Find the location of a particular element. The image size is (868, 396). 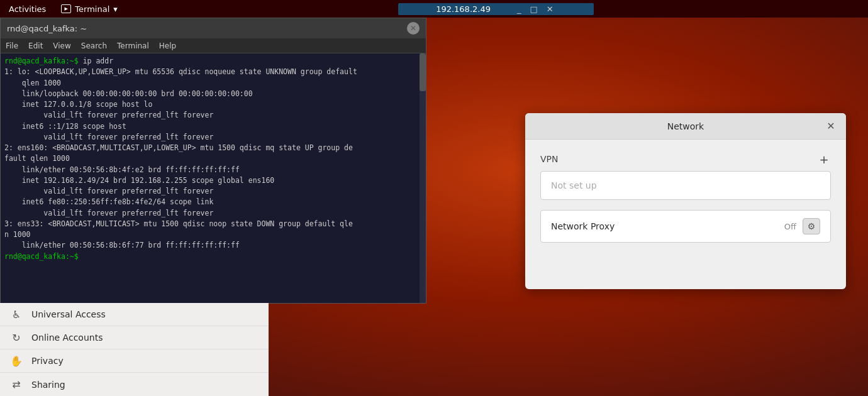

sidebar-item-label-universal-access: Universal Access is located at coordinates (69, 314).